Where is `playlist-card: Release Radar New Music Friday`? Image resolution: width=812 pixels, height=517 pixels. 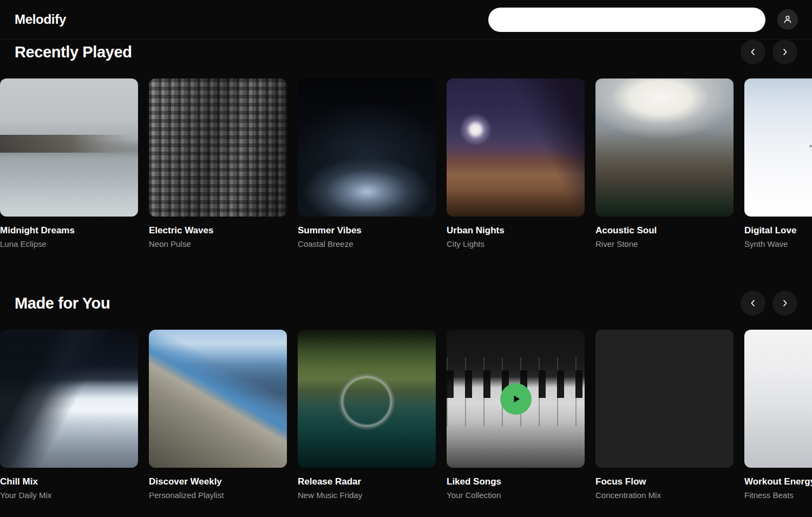
playlist-card: Release Radar New Music Friday is located at coordinates (367, 415).